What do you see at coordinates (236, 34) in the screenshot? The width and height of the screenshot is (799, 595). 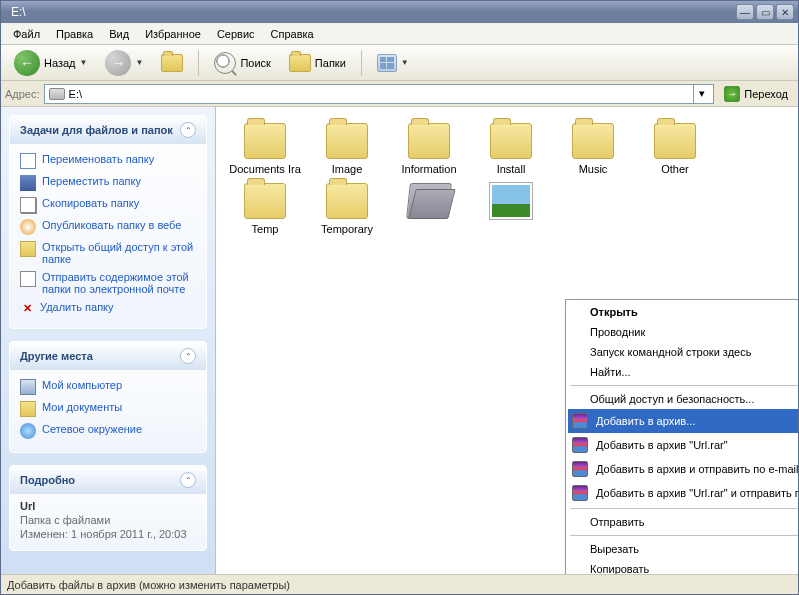 I see `menu-tools: Сервис` at bounding box center [236, 34].